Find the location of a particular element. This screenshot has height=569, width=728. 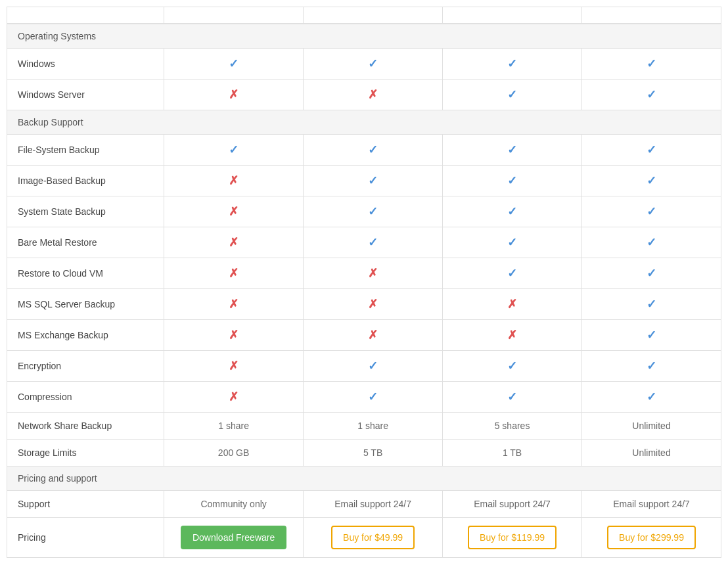

feature-cell-1: 5 TB is located at coordinates (373, 453).